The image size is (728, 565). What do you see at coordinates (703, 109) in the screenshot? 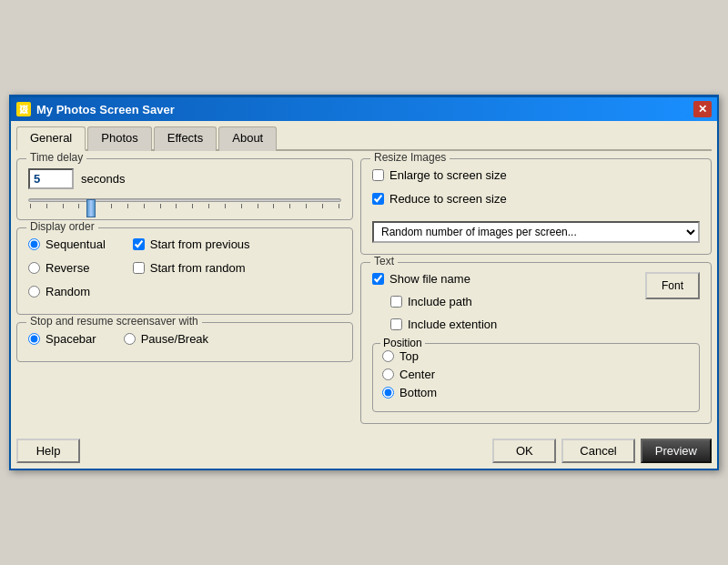
I see `close-button: ✕` at bounding box center [703, 109].